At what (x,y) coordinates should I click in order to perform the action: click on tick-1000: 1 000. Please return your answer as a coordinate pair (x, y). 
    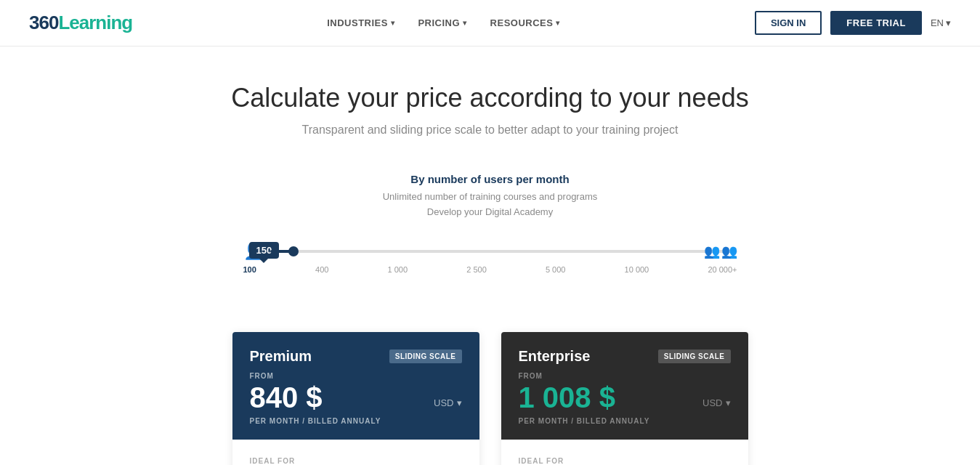
    Looking at the image, I should click on (398, 270).